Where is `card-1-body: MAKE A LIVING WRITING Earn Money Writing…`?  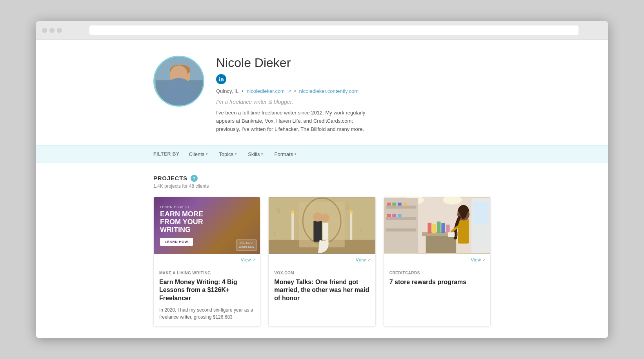
card-1-body: MAKE A LIVING WRITING Earn Money Writing… is located at coordinates (207, 296).